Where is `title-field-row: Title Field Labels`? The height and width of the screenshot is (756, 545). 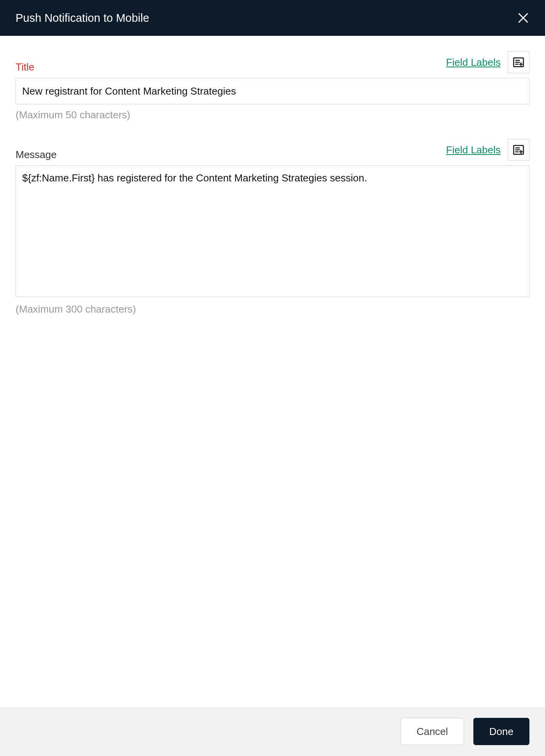
title-field-row: Title Field Labels is located at coordinates (272, 62).